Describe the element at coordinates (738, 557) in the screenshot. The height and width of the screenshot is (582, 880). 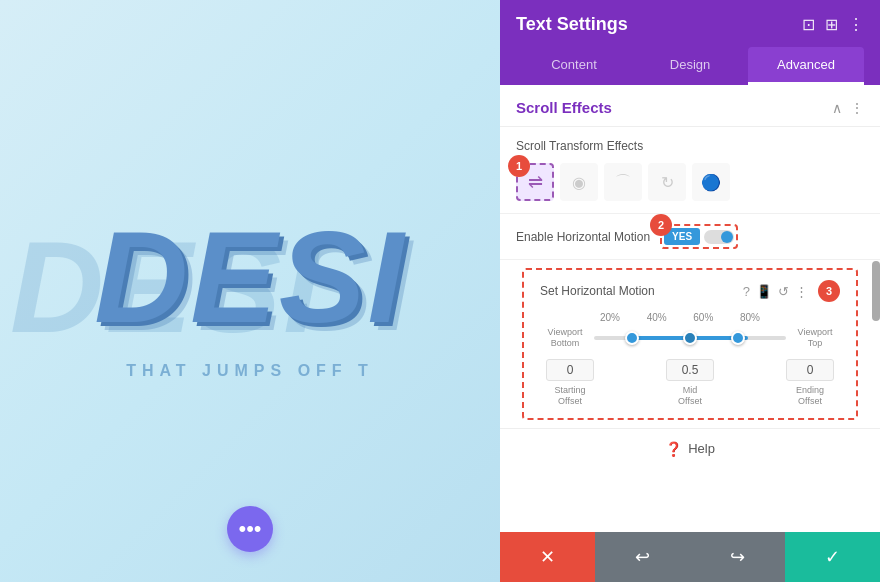
I see `redo-button: ↪` at that location.